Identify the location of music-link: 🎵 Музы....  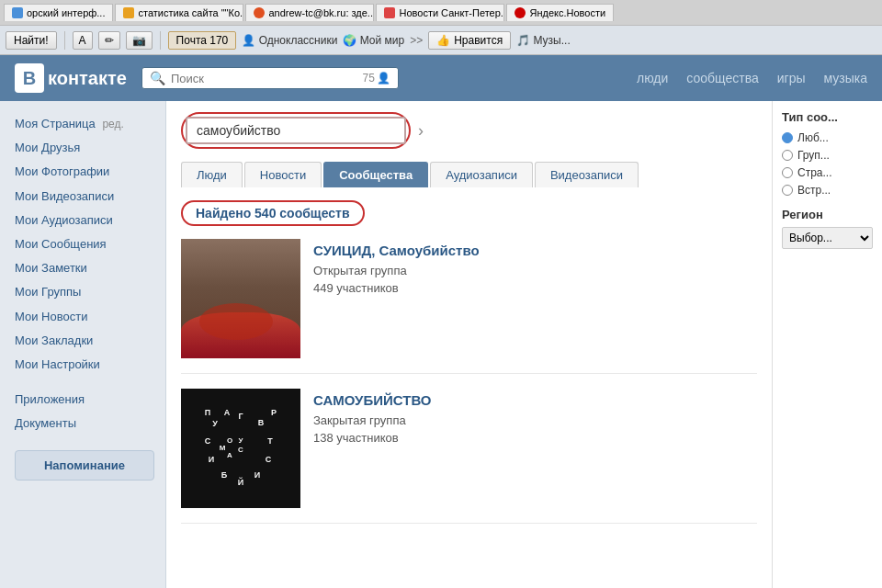
(544, 40).